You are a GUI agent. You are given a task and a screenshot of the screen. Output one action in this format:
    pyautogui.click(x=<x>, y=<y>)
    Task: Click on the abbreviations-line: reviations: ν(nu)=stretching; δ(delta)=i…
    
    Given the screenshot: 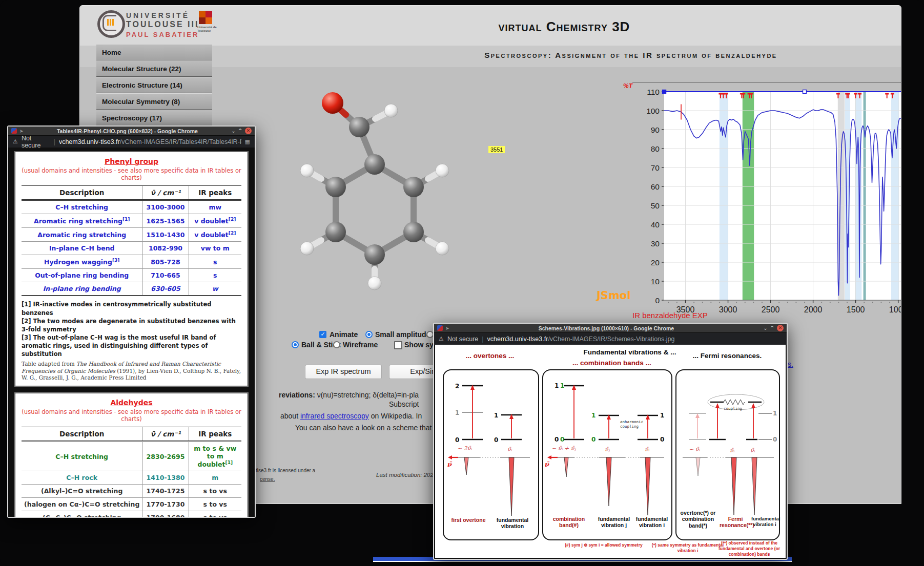 What is the action you would take?
    pyautogui.click(x=348, y=395)
    